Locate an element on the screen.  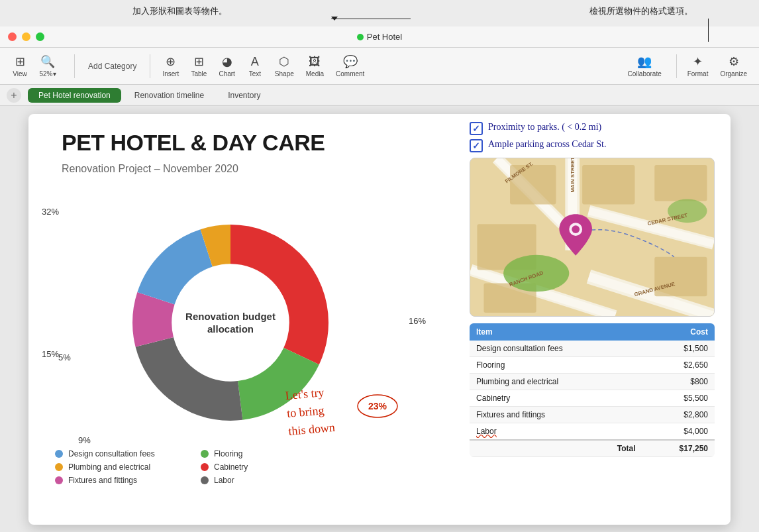
shape-button: ⬡ Shape is located at coordinates (285, 66).